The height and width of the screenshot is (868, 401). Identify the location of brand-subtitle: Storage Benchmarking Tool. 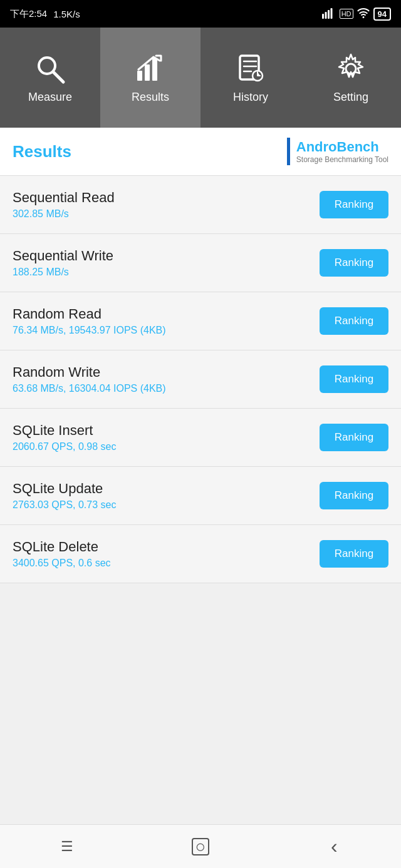
(342, 160).